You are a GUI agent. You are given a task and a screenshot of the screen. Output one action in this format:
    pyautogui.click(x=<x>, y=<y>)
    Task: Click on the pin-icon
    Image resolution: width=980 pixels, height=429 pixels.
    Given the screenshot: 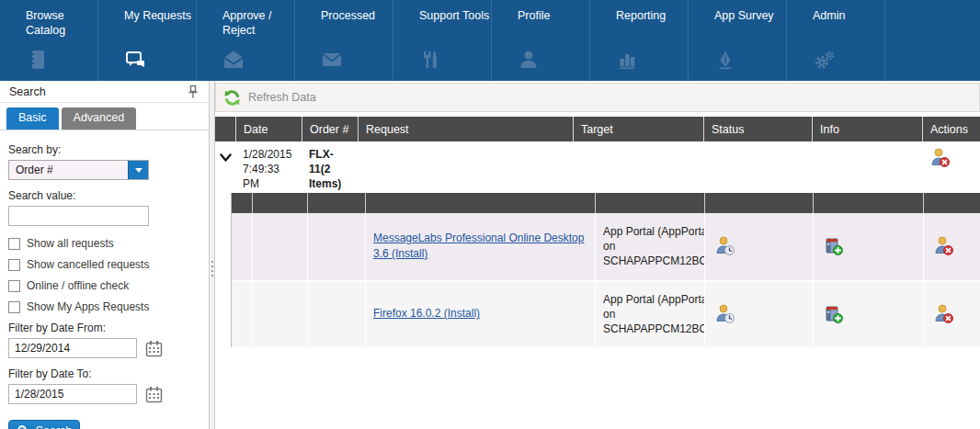 What is the action you would take?
    pyautogui.click(x=193, y=92)
    